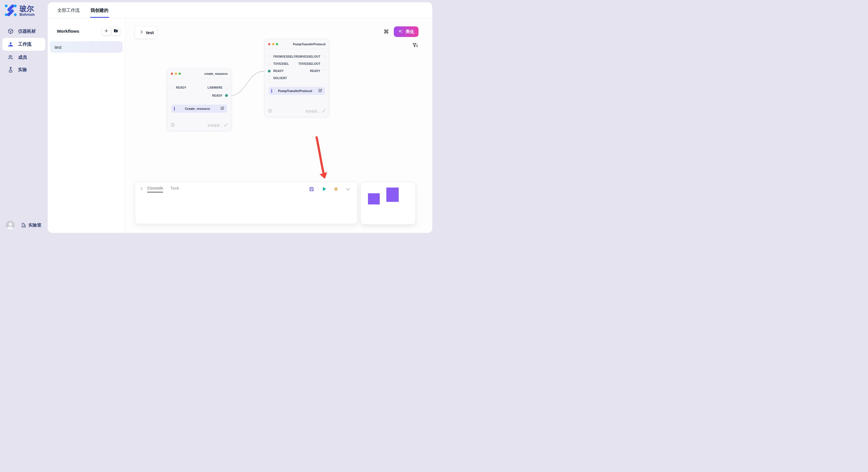 This screenshot has width=868, height=472. I want to click on brand-title: 玻尔, so click(27, 9).